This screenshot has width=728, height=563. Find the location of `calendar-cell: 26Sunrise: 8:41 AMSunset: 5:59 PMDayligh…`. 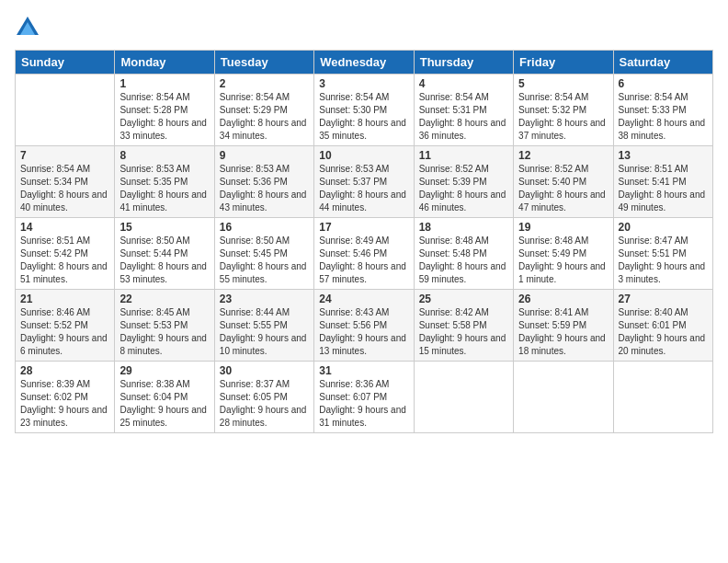

calendar-cell: 26Sunrise: 8:41 AMSunset: 5:59 PMDayligh… is located at coordinates (563, 326).